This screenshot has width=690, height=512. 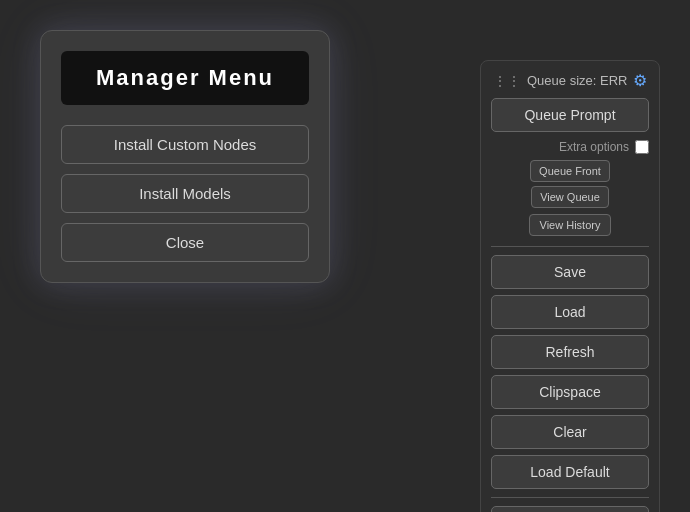 What do you see at coordinates (185, 194) in the screenshot?
I see `install-models-button: Install Models` at bounding box center [185, 194].